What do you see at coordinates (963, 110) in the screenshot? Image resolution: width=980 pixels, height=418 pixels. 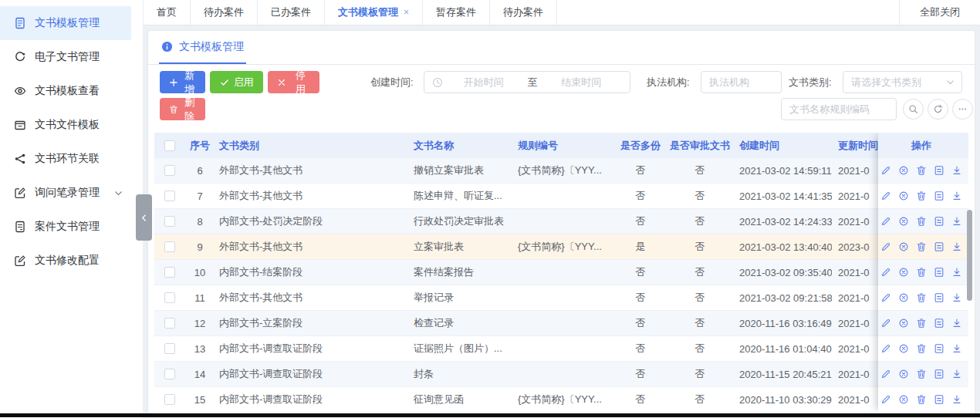 I see `more-button` at bounding box center [963, 110].